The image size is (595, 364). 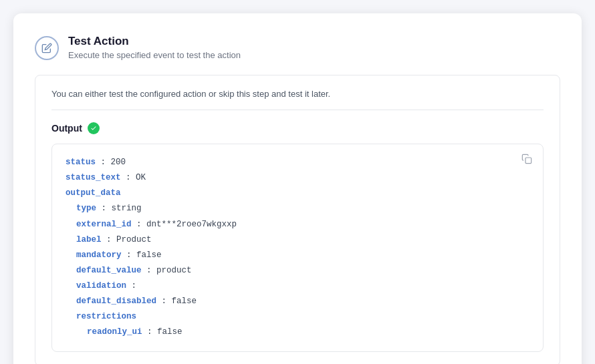 I want to click on check-circle-icon, so click(x=94, y=128).